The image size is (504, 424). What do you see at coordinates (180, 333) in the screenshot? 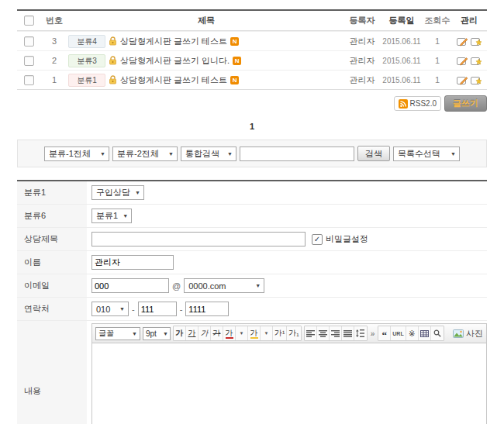
I see `bold-button: 가` at bounding box center [180, 333].